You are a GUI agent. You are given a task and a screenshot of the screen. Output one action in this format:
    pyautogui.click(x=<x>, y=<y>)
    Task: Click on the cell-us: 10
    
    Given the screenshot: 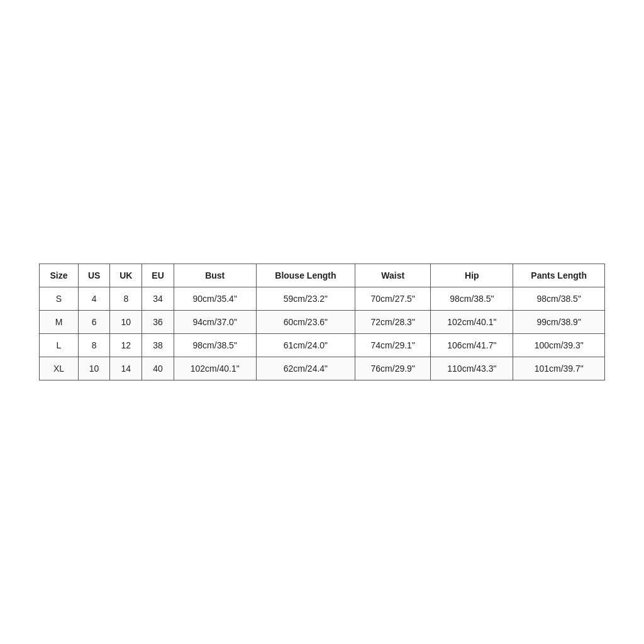 What is the action you would take?
    pyautogui.click(x=94, y=369)
    